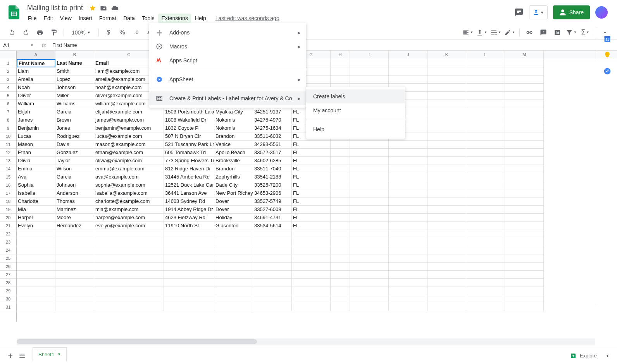 This screenshot has height=364, width=617. I want to click on name-box: A1▼, so click(19, 45).